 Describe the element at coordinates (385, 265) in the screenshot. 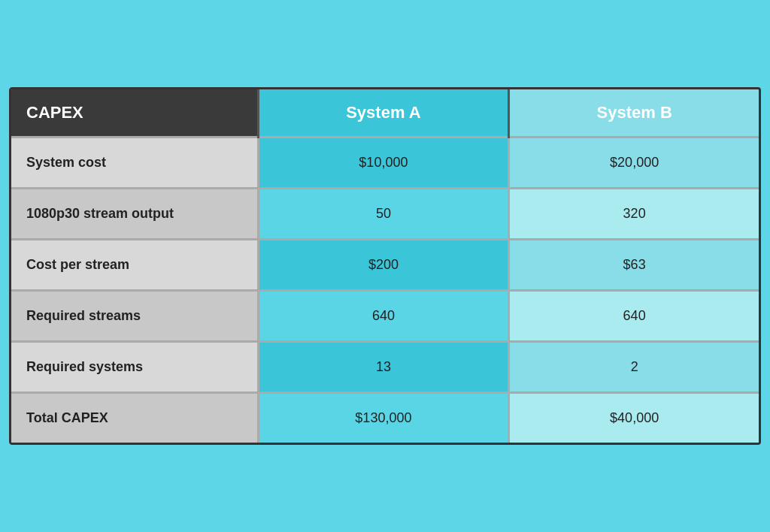

I see `table-row: Cost per stream$200$63` at that location.